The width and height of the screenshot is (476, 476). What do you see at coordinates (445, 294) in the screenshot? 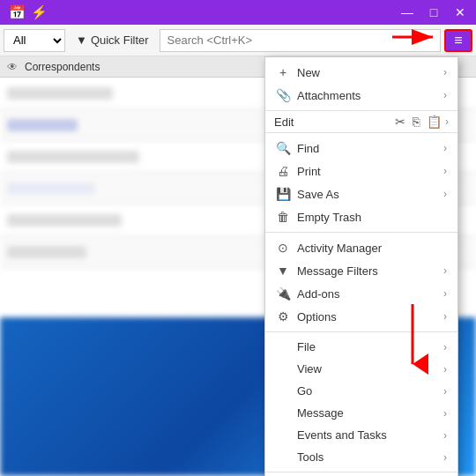
I see `addons-arrow: ›` at bounding box center [445, 294].